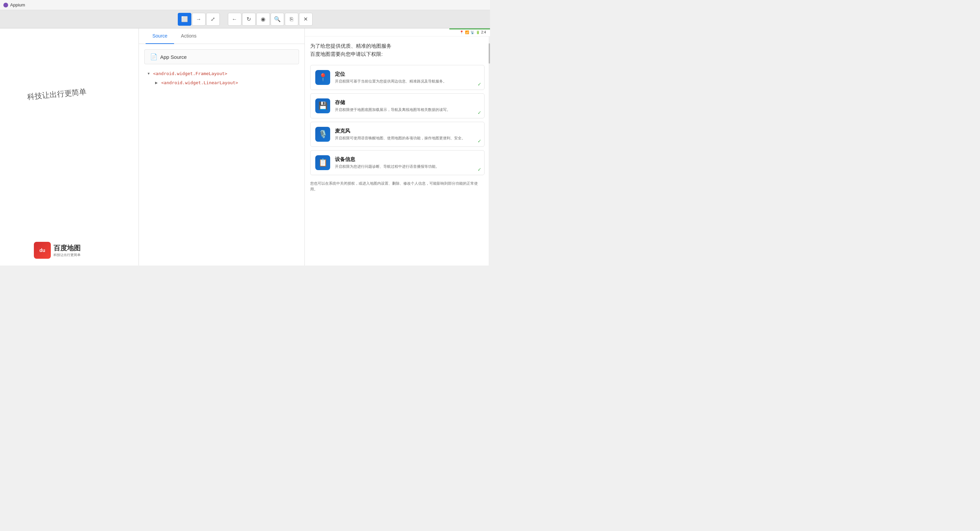 The height and width of the screenshot is (531, 980). I want to click on microphone-check: ✓, so click(479, 141).